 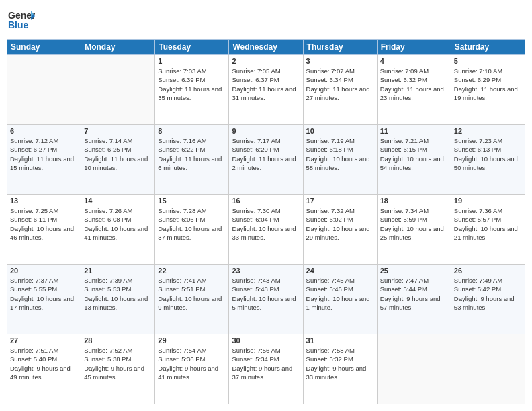 I want to click on header: General Blue, so click(x=266, y=21).